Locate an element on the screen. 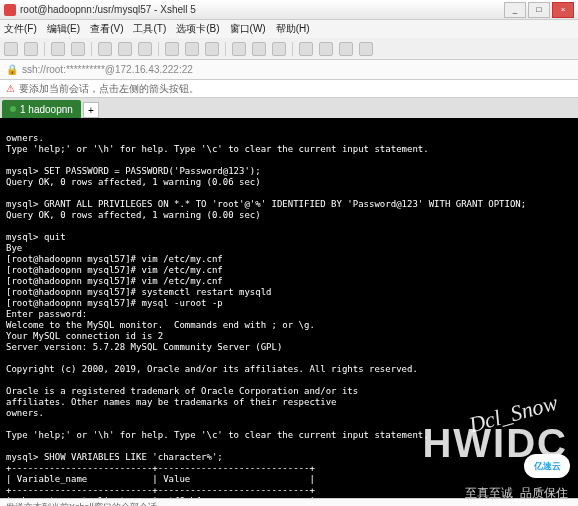 Image resolution: width=578 pixels, height=506 pixels. menu-file: 文件(F) is located at coordinates (20, 29).